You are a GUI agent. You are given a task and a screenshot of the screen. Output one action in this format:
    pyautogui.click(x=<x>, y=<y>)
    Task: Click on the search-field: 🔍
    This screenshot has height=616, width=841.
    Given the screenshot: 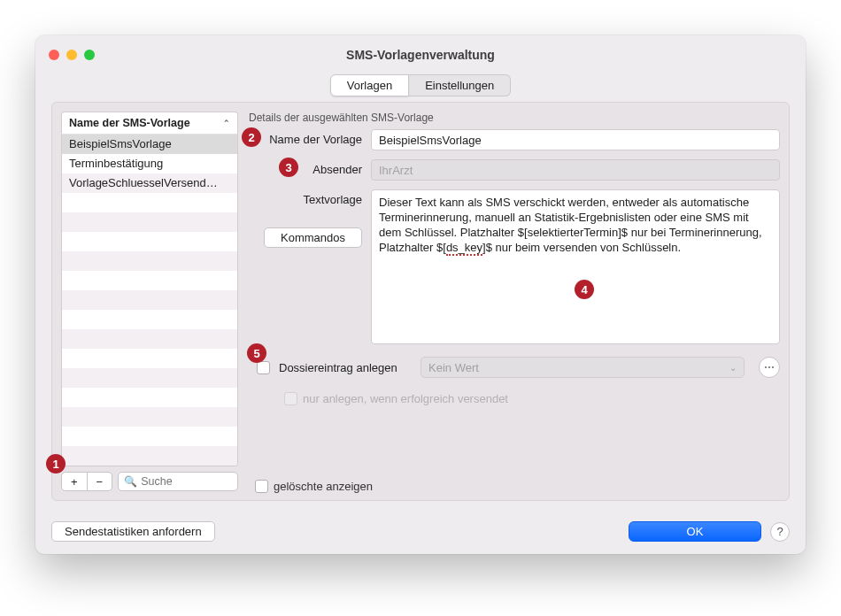 What is the action you would take?
    pyautogui.click(x=178, y=481)
    